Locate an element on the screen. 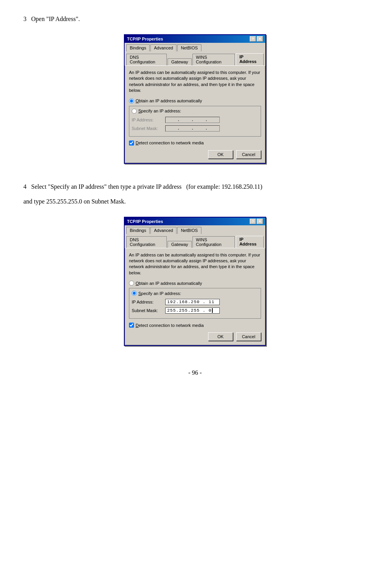 The width and height of the screenshot is (390, 588). dialog2-tab-ip-address: IP Address is located at coordinates (250, 242).